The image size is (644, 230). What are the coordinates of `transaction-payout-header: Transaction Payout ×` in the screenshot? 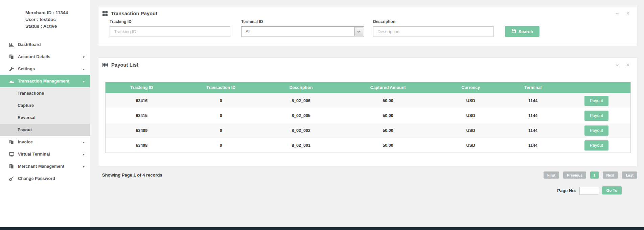 It's located at (368, 12).